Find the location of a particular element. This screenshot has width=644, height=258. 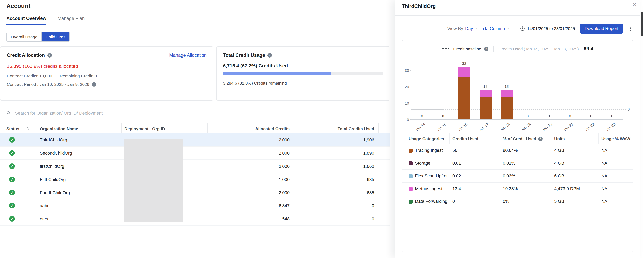

credits-remaining-line: 3,284.6 (32.8%) Credits remaining is located at coordinates (303, 83).